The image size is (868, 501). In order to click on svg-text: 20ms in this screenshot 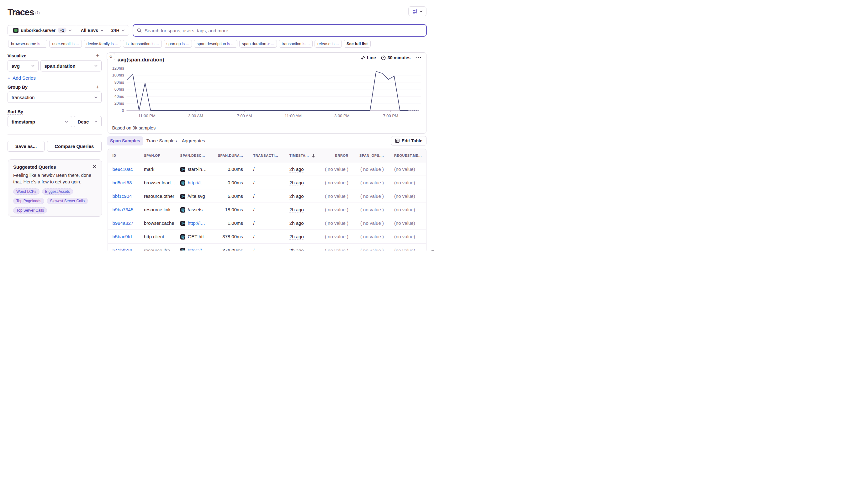, I will do `click(119, 103)`.